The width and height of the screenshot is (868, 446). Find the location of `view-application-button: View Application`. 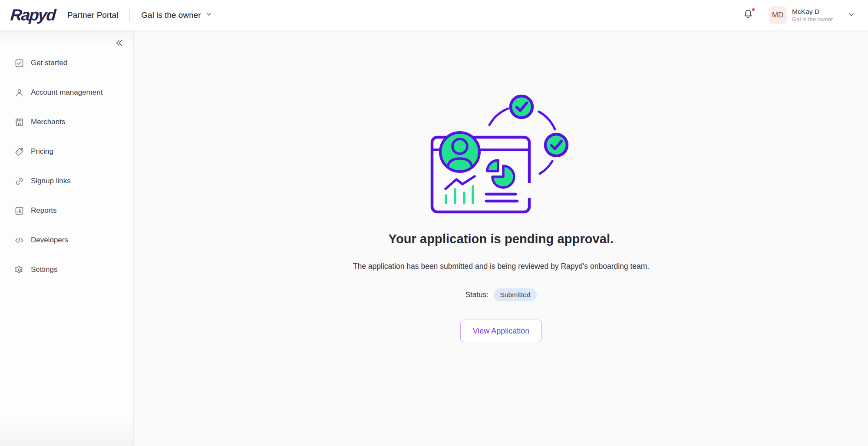

view-application-button: View Application is located at coordinates (501, 331).